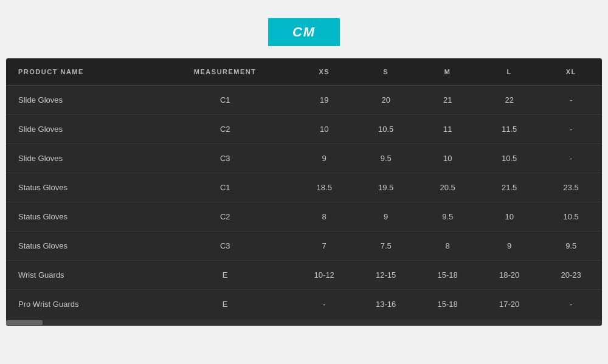 The width and height of the screenshot is (608, 364). Describe the element at coordinates (304, 323) in the screenshot. I see `scrollbar-x-track` at that location.